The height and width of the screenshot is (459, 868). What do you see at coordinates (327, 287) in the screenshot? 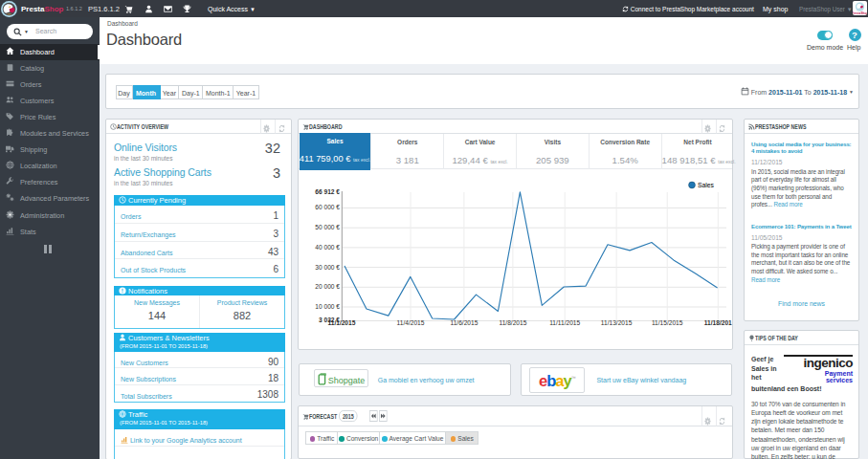
I see `svg-text: 20 000 €` at bounding box center [327, 287].